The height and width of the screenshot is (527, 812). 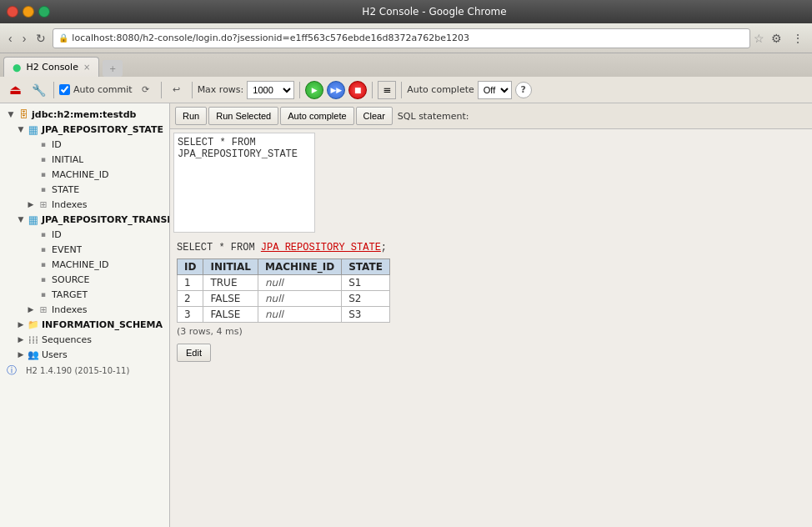 I want to click on tabbar: ● H2 Console × +, so click(x=406, y=65).